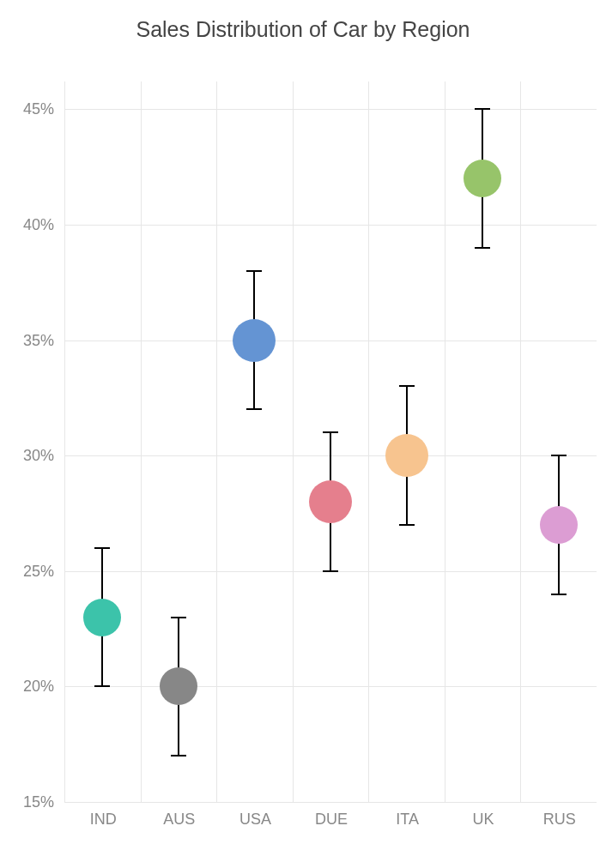 The image size is (606, 868). What do you see at coordinates (44, 456) in the screenshot?
I see `y-tick-label: 30%` at bounding box center [44, 456].